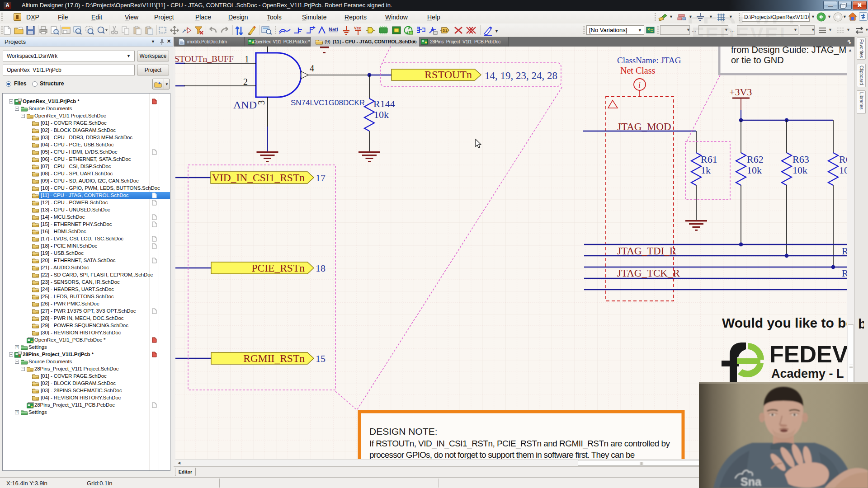 The height and width of the screenshot is (488, 868). What do you see at coordinates (709, 159) in the screenshot?
I see `svg-text: R61` at bounding box center [709, 159].